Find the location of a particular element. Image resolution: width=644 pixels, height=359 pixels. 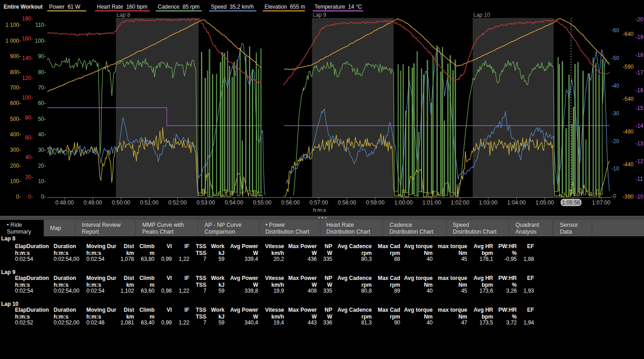

svg-text: 900- is located at coordinates (15, 56).